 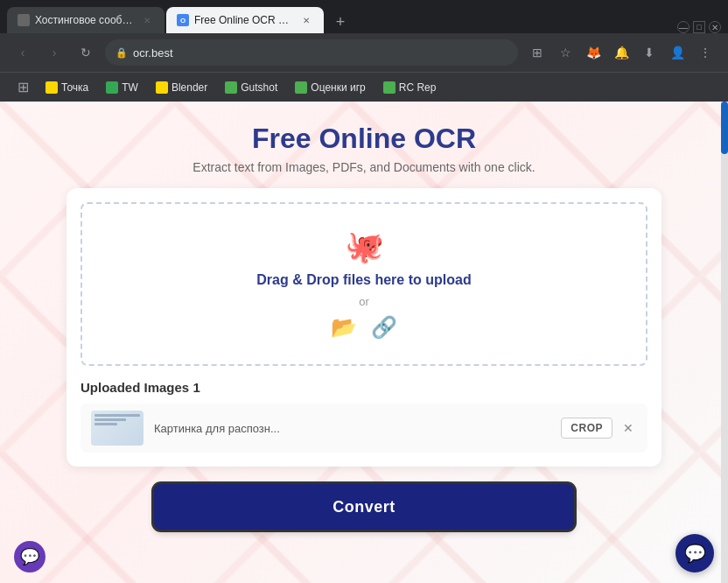 I want to click on menu-icon: ⋮, so click(x=705, y=53).